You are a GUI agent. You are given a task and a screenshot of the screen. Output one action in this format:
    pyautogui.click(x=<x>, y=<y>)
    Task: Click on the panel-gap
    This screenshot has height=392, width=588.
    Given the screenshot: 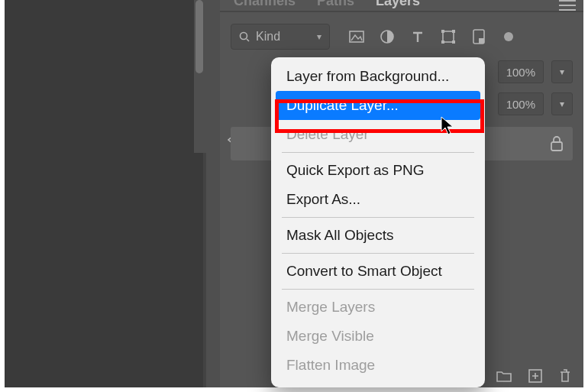 What is the action you would take?
    pyautogui.click(x=213, y=194)
    